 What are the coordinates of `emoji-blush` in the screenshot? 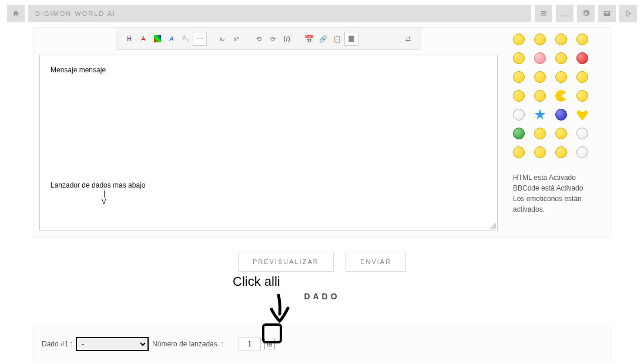 It's located at (540, 58).